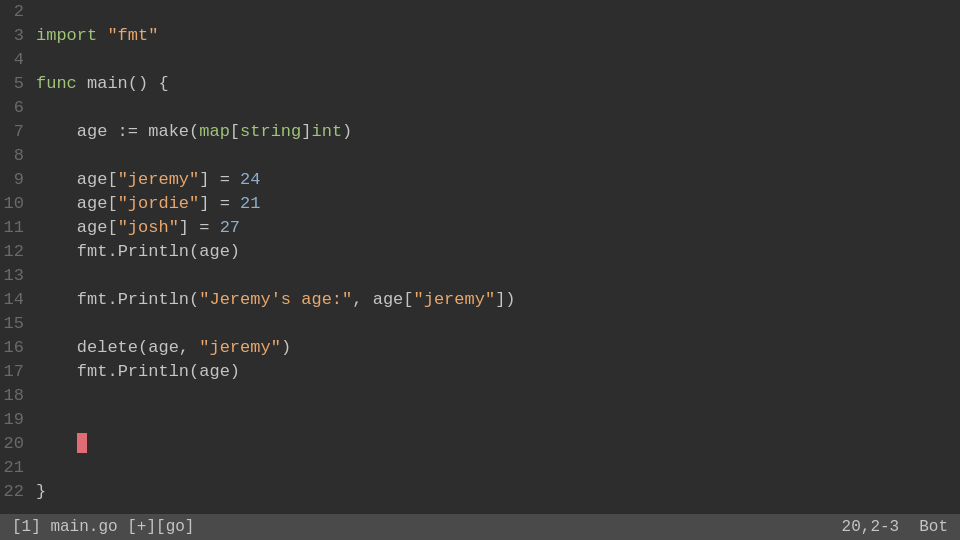  I want to click on code-line: 4, so click(480, 60).